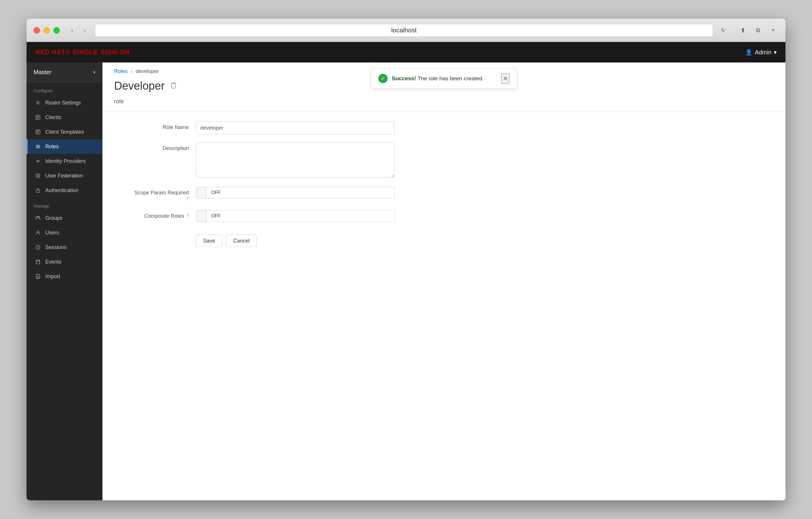  Describe the element at coordinates (763, 52) in the screenshot. I see `admin-label: Admin` at that location.